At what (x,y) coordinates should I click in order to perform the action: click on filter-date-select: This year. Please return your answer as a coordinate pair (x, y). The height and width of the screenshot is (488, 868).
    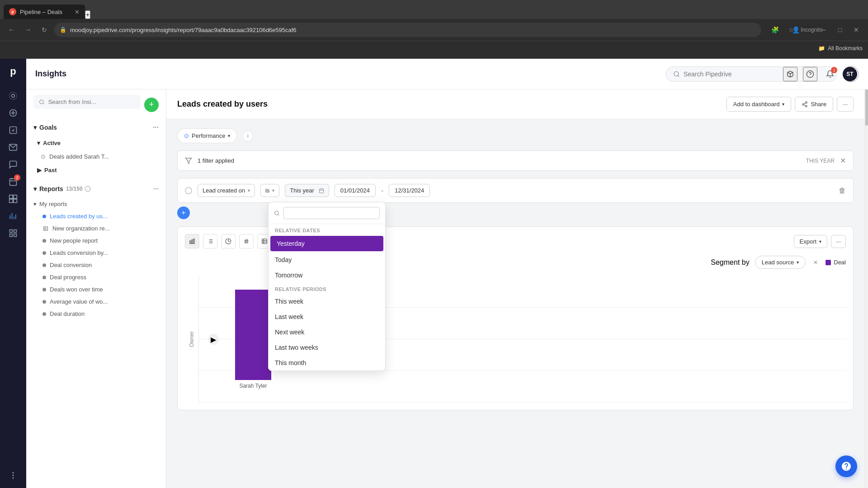
    Looking at the image, I should click on (307, 191).